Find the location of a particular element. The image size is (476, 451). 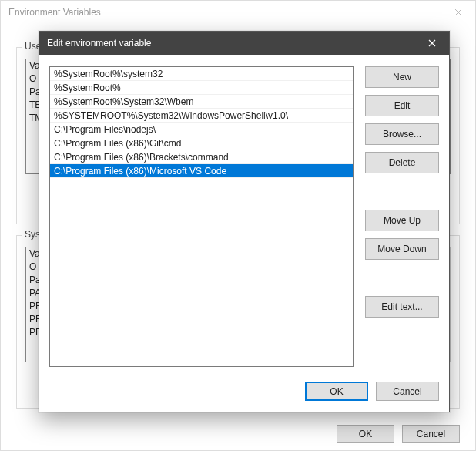

parent-footer: OK Cancel is located at coordinates (398, 433).